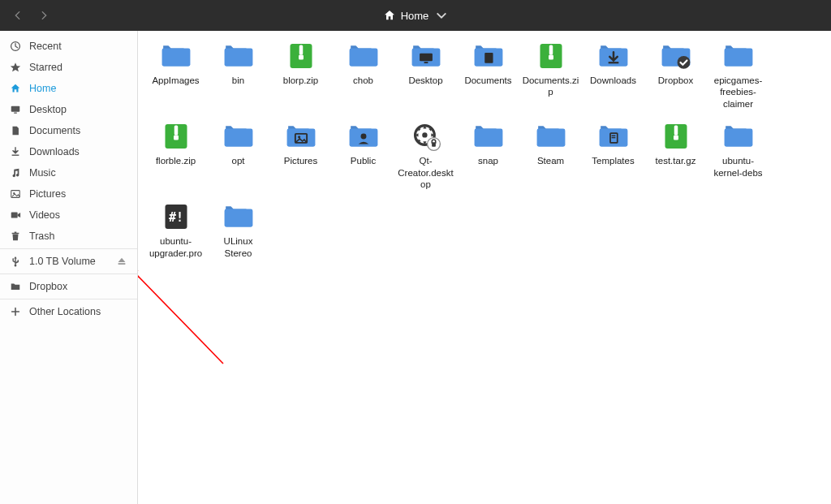 The height and width of the screenshot is (504, 831). What do you see at coordinates (614, 154) in the screenshot?
I see `file-item: Templates` at bounding box center [614, 154].